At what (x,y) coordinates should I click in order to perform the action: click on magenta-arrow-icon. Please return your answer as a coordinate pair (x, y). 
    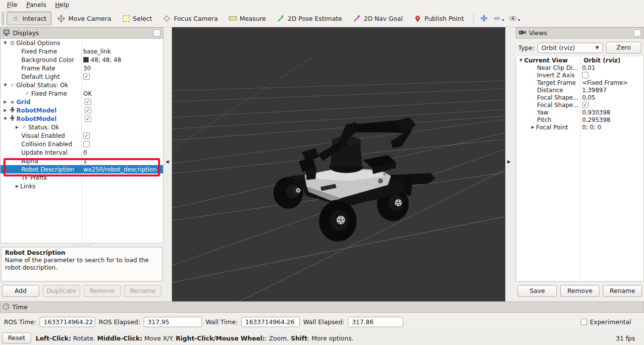
    Looking at the image, I should click on (357, 18).